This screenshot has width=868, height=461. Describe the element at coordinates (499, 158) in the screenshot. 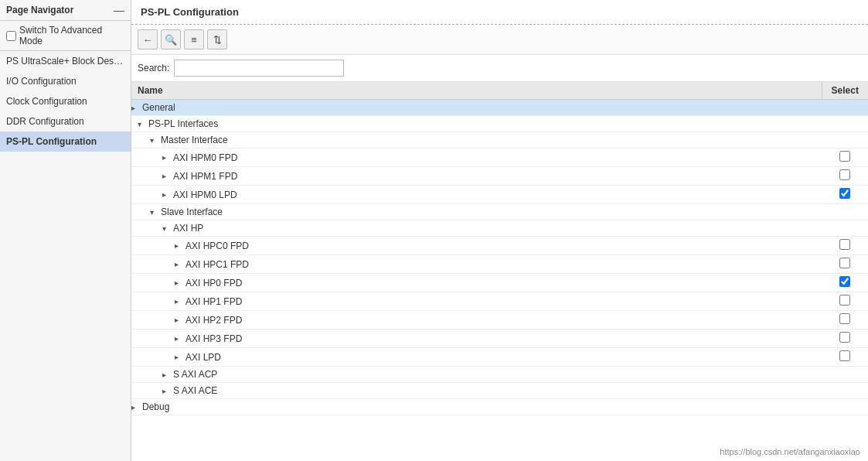

I see `table-row: ▸AXI HPM0 FPD` at that location.